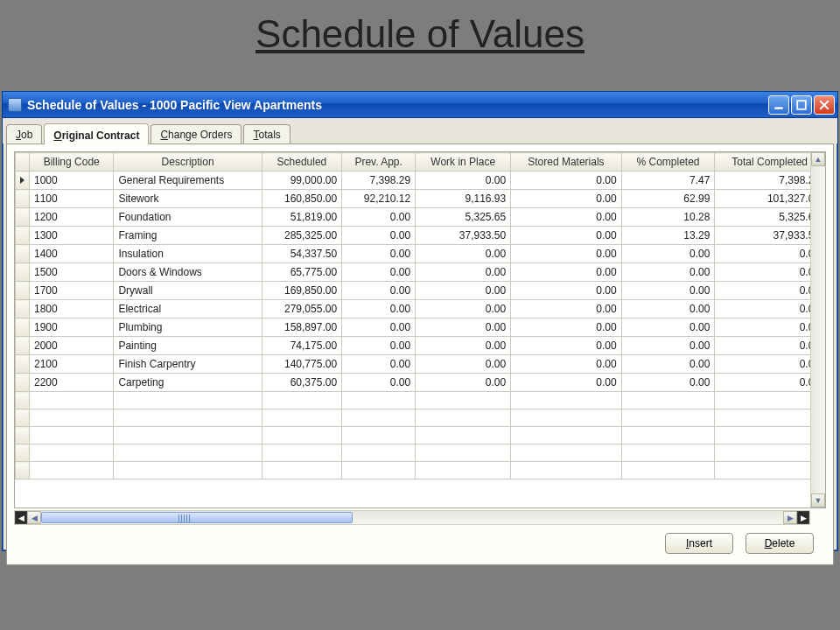  What do you see at coordinates (818, 500) in the screenshot?
I see `scroll-down-icon: ▼` at bounding box center [818, 500].